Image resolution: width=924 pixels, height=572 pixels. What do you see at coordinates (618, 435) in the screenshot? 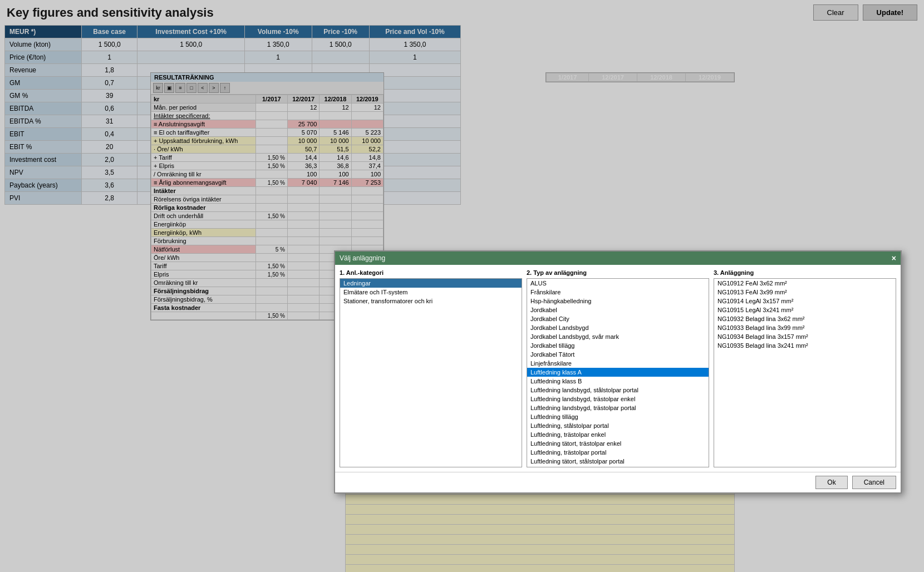
I see `list-item: Luftledning, trästolpar enkel` at bounding box center [618, 435].